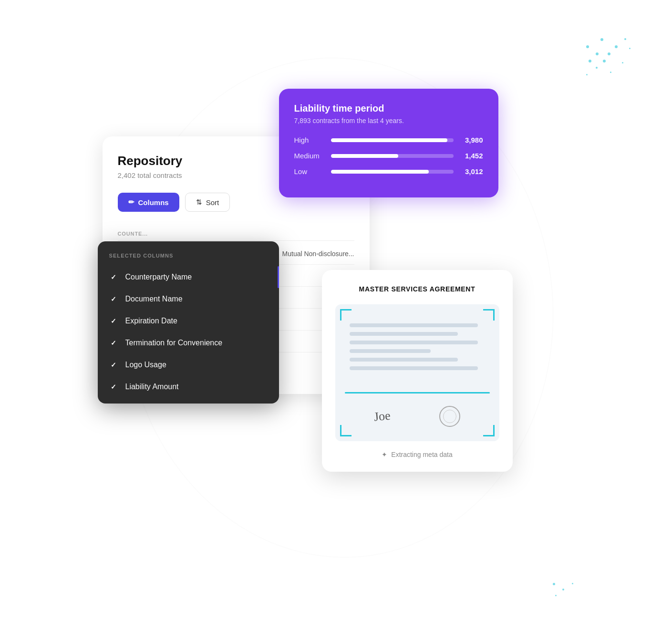 This screenshot has height=621, width=672. I want to click on dropdown-item-termination: ✓ Termination for Convenience, so click(188, 343).